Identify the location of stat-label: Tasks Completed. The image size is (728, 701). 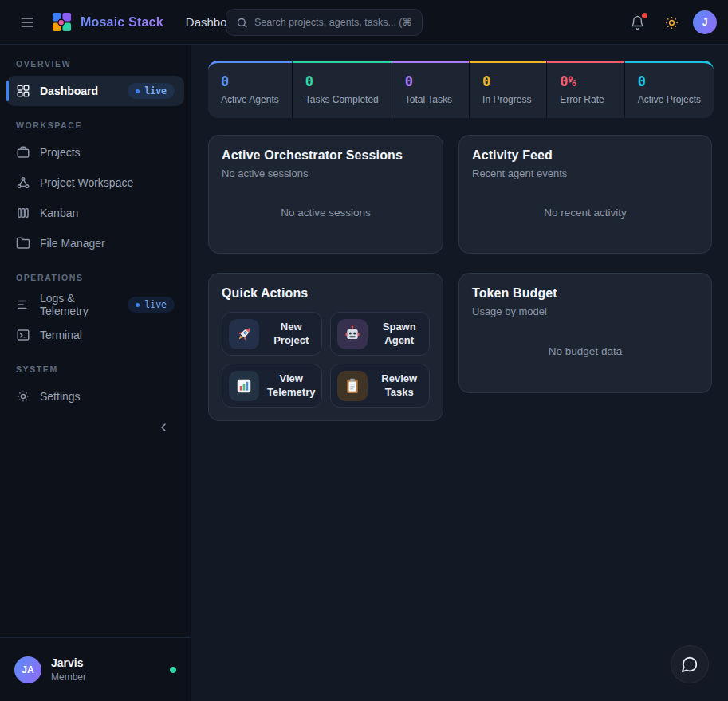
(342, 100).